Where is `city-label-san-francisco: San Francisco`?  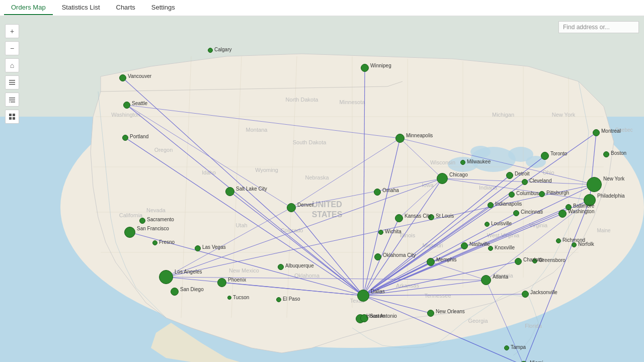
city-label-san-francisco: San Francisco is located at coordinates (153, 228).